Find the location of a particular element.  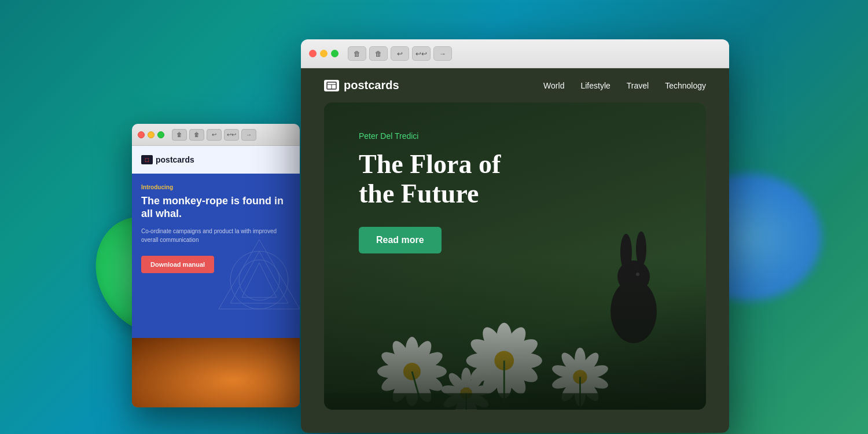

postcards-icon-small: ⬚ is located at coordinates (147, 160).